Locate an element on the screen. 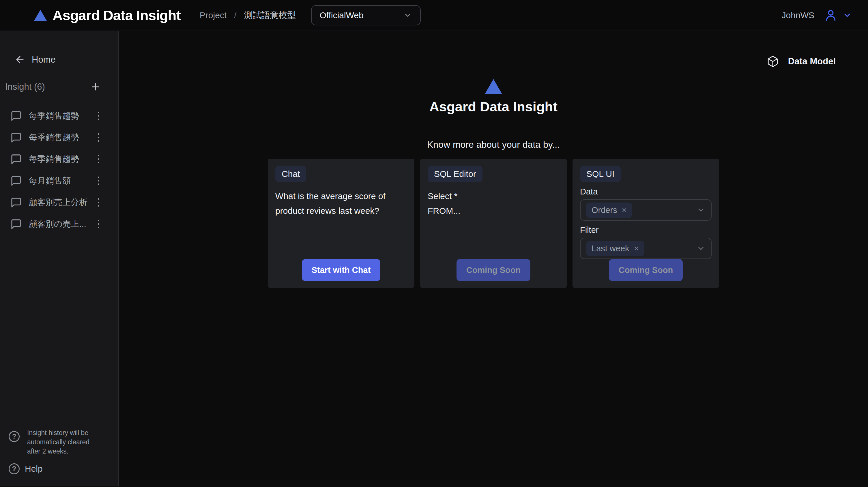 The height and width of the screenshot is (487, 868). breadcrumb-model-name: 測試語意模型 is located at coordinates (270, 15).